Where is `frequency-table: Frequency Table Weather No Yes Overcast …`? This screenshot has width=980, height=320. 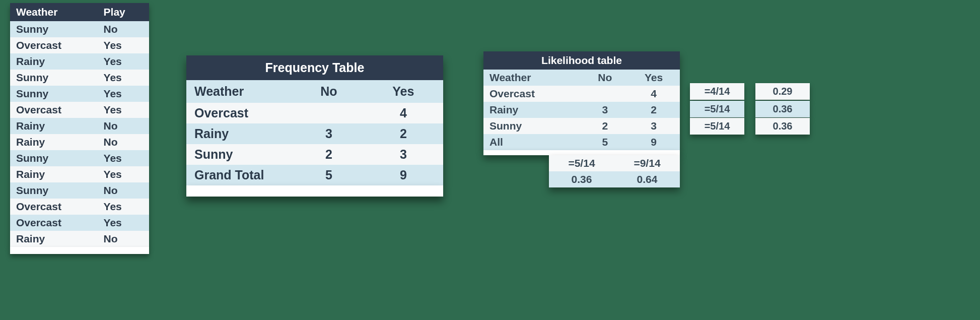
frequency-table: Frequency Table Weather No Yes Overcast … is located at coordinates (315, 126).